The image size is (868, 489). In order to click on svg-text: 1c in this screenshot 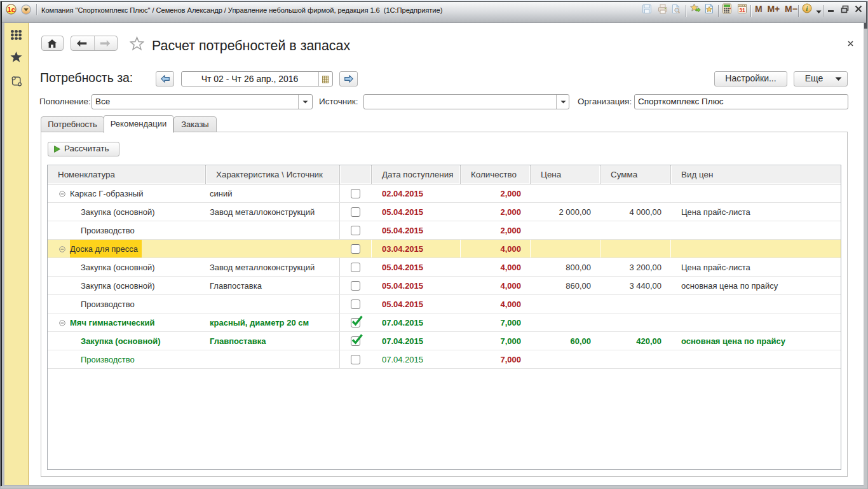, I will do `click(11, 10)`.